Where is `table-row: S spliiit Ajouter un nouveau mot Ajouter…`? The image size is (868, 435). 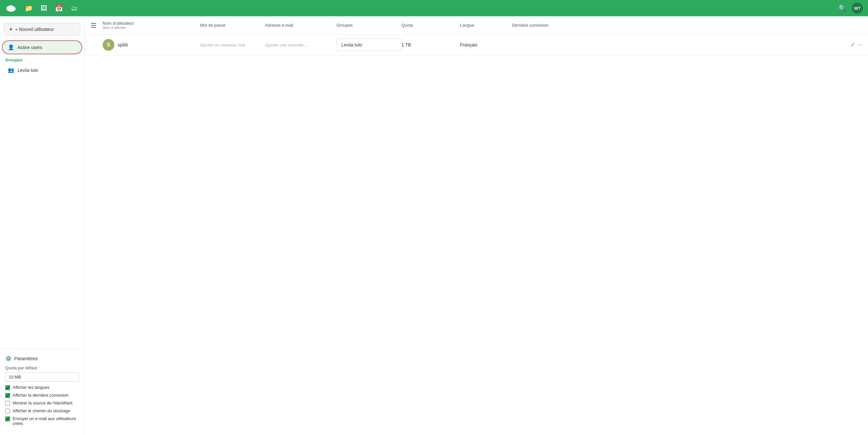
table-row: S spliiit Ajouter un nouveau mot Ajouter… is located at coordinates (476, 45).